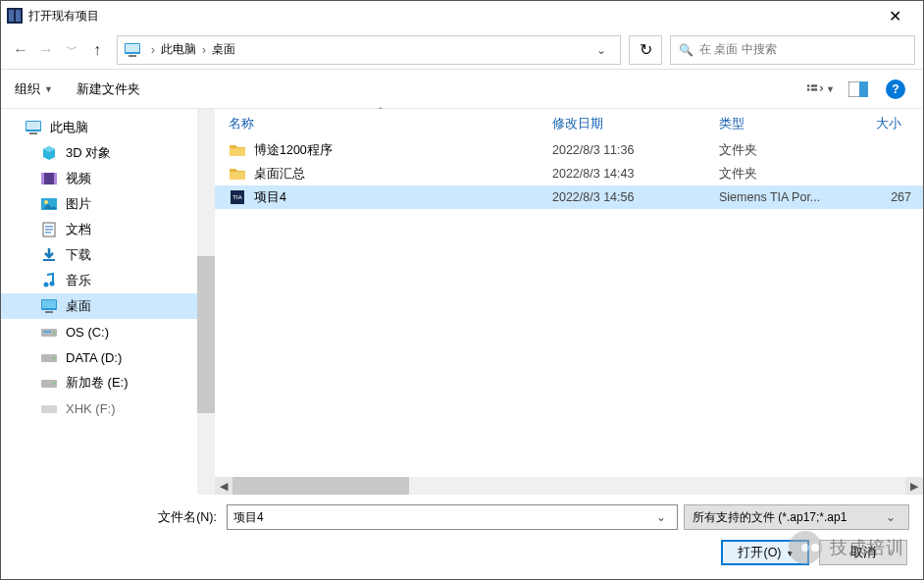 This screenshot has height=580, width=924. Describe the element at coordinates (626, 197) in the screenshot. I see `file-date: 2022/8/3 14:56` at that location.